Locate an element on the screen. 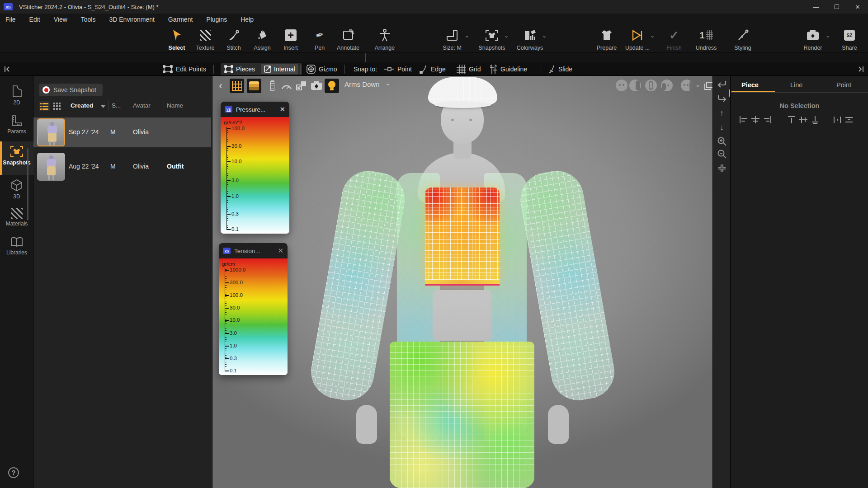 The image size is (868, 488). avatar-view-front-button is located at coordinates (622, 85).